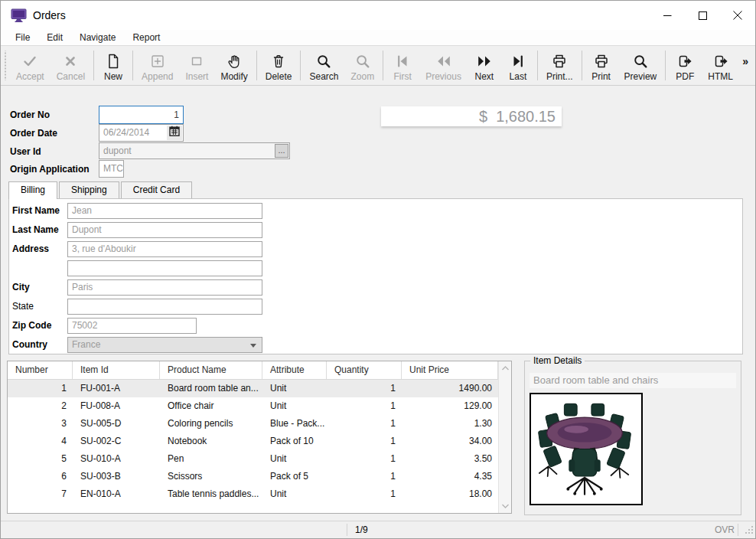 The image size is (756, 539). Describe the element at coordinates (702, 15) in the screenshot. I see `maximize-button` at that location.